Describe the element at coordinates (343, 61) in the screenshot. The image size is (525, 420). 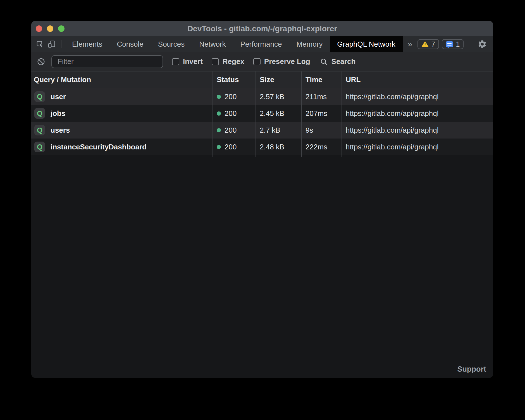
I see `search-label: Search` at that location.